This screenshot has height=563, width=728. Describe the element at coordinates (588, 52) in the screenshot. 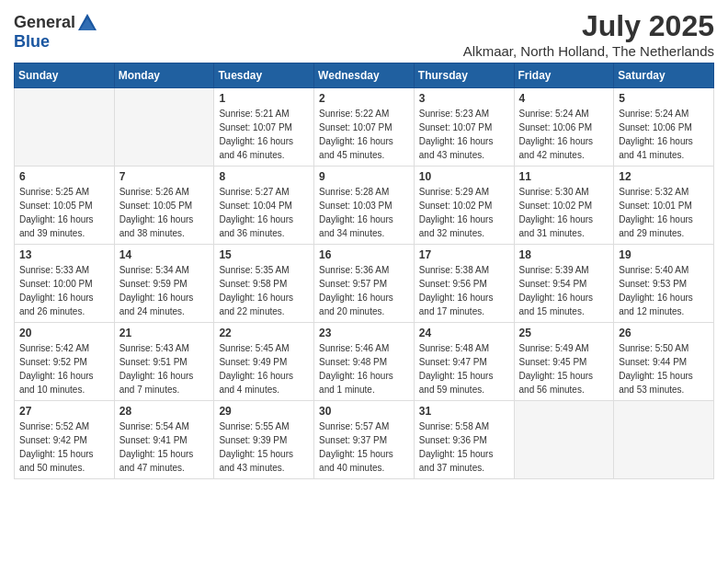

I see `location-title: Alkmaar, North Holland, The Netherlands` at that location.